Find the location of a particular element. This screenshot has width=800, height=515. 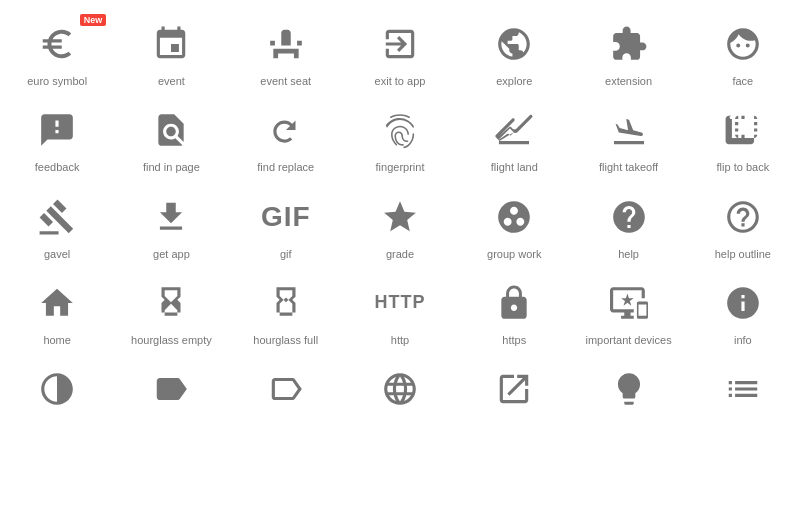

help-icon is located at coordinates (629, 217).